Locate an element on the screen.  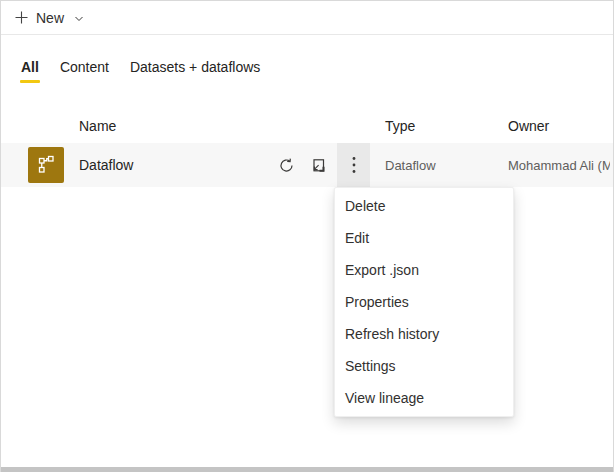
tab-datasets-dataflows: Datasets + dataflows is located at coordinates (195, 70).